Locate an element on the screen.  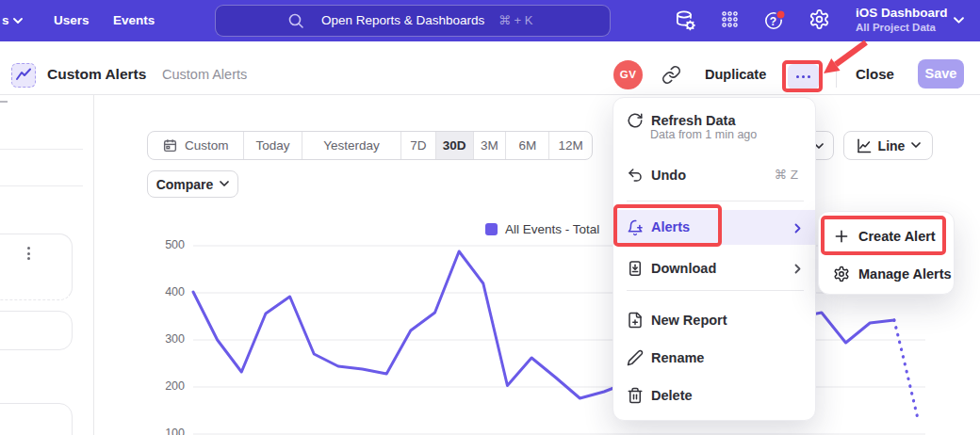
submenu-item-manage-alerts: Manage Alerts is located at coordinates (886, 274).